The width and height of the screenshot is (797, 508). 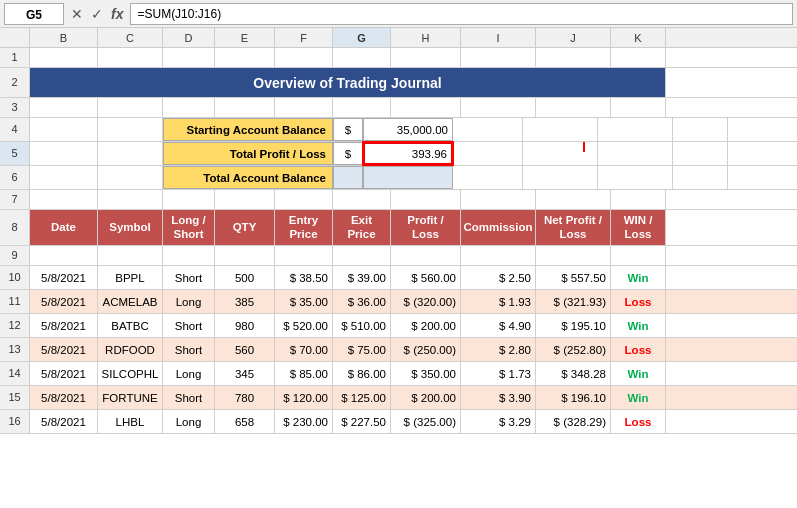 What do you see at coordinates (638, 200) in the screenshot?
I see `cell-k7` at bounding box center [638, 200].